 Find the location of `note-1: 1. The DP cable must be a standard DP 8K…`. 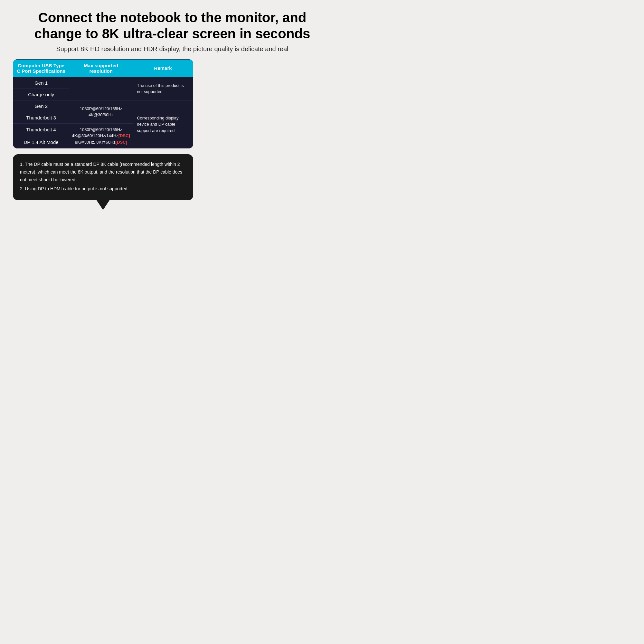

note-1: 1. The DP cable must be a standard DP 8K… is located at coordinates (103, 172).